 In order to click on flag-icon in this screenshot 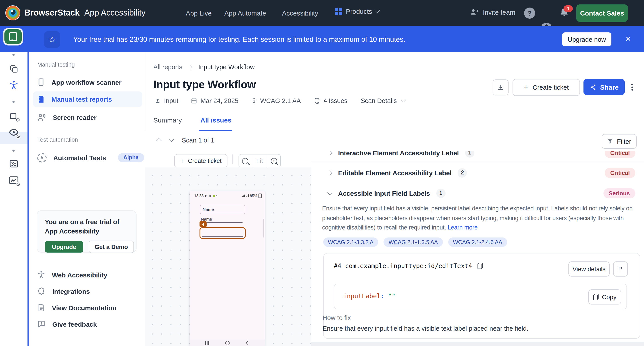, I will do `click(620, 269)`.